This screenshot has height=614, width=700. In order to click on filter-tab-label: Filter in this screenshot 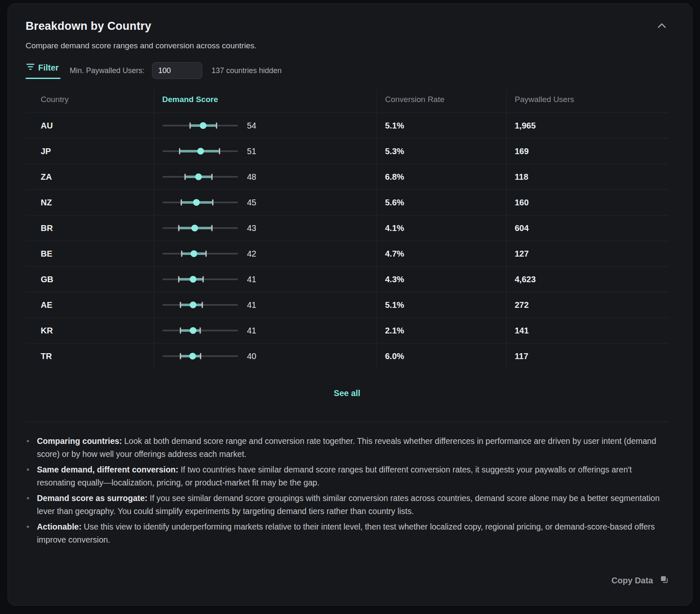, I will do `click(49, 68)`.